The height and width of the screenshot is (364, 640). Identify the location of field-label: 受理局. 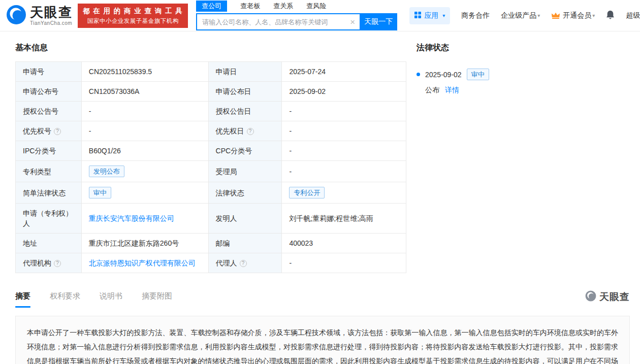
(245, 172).